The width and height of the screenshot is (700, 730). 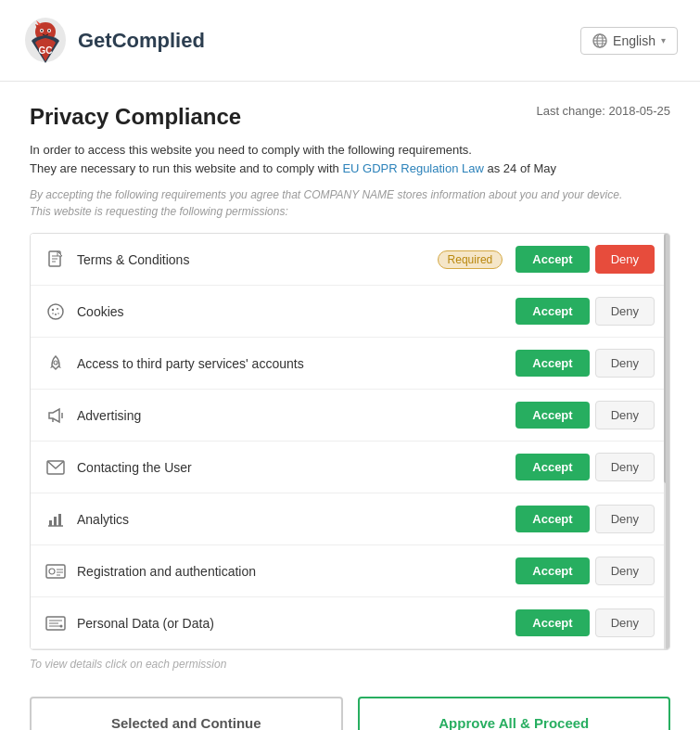 What do you see at coordinates (664, 41) in the screenshot?
I see `chevron-down-icon: ▾` at bounding box center [664, 41].